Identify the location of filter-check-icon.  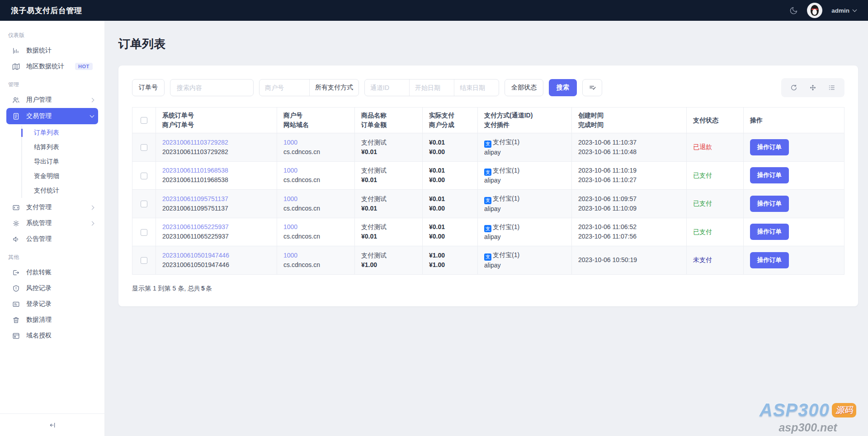
(592, 88).